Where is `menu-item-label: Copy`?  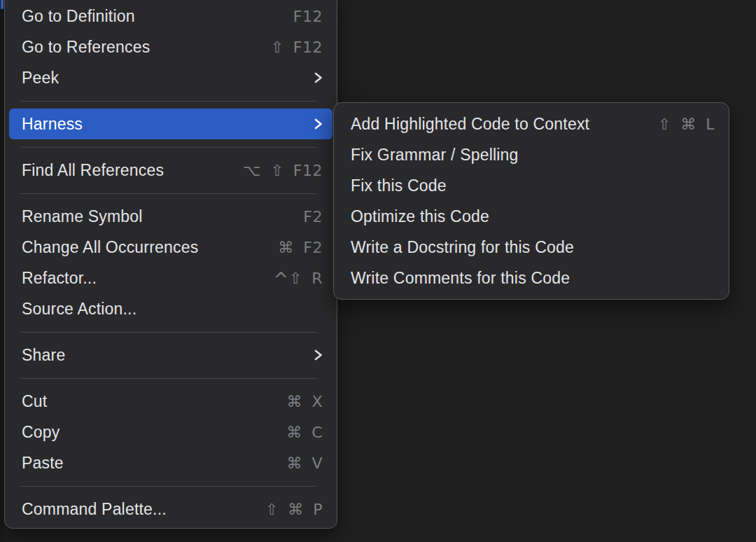 menu-item-label: Copy is located at coordinates (154, 433).